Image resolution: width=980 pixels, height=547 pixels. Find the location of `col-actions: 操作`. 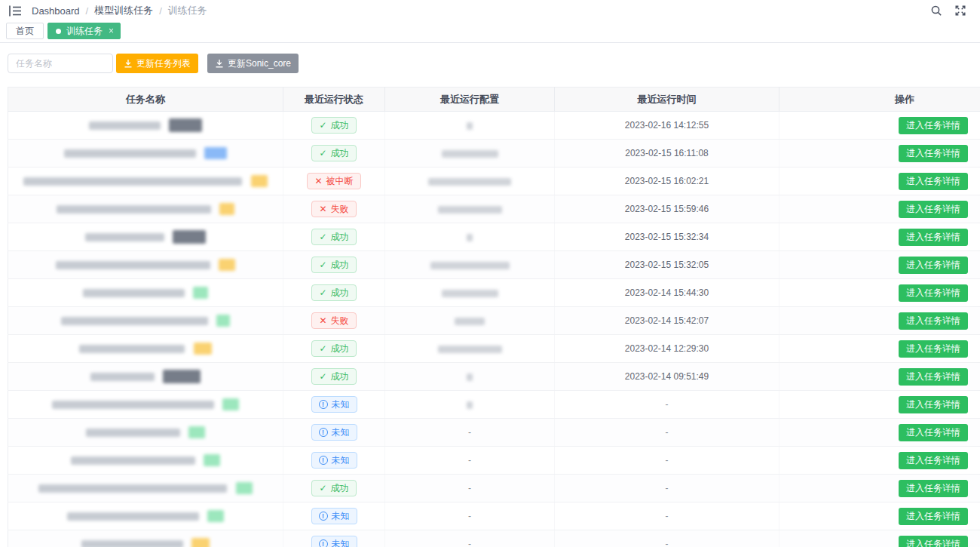

col-actions: 操作 is located at coordinates (880, 100).